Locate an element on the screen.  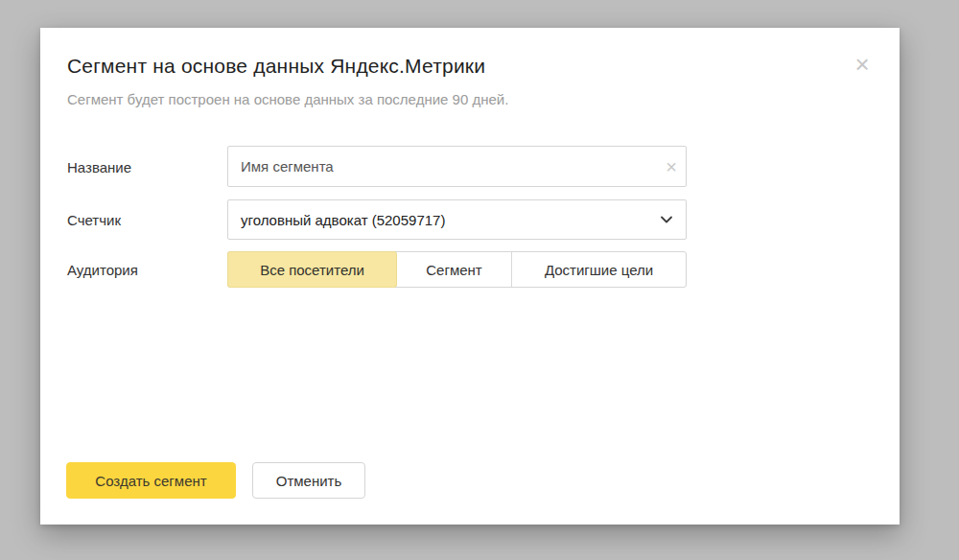
segment-option-all-visitors: Все посетители is located at coordinates (313, 269).